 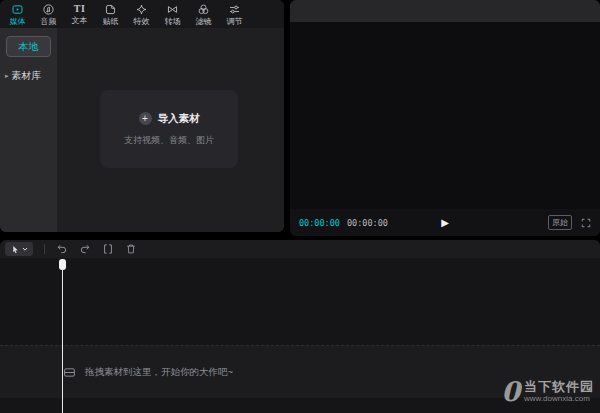 What do you see at coordinates (19, 249) in the screenshot?
I see `select-tool-dropdown` at bounding box center [19, 249].